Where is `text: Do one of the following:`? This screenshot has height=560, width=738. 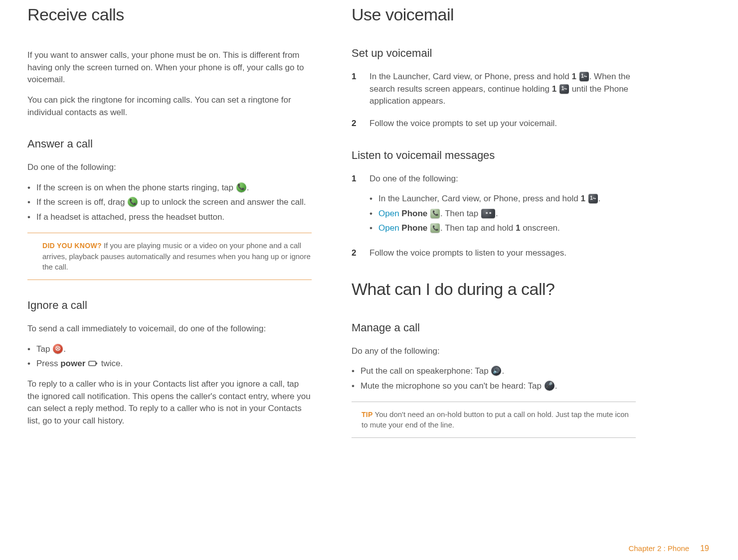
text: Do one of the following: is located at coordinates (414, 178).